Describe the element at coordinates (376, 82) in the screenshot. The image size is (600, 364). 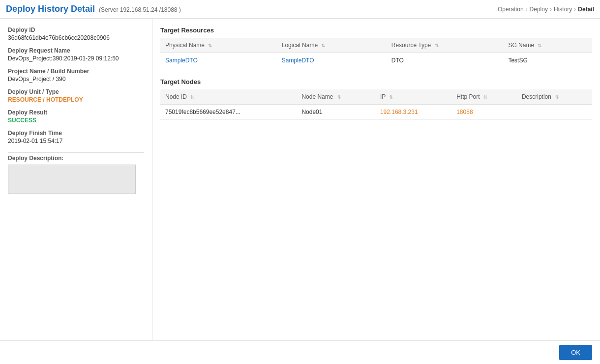
I see `target-nodes-title: Target Nodes` at that location.